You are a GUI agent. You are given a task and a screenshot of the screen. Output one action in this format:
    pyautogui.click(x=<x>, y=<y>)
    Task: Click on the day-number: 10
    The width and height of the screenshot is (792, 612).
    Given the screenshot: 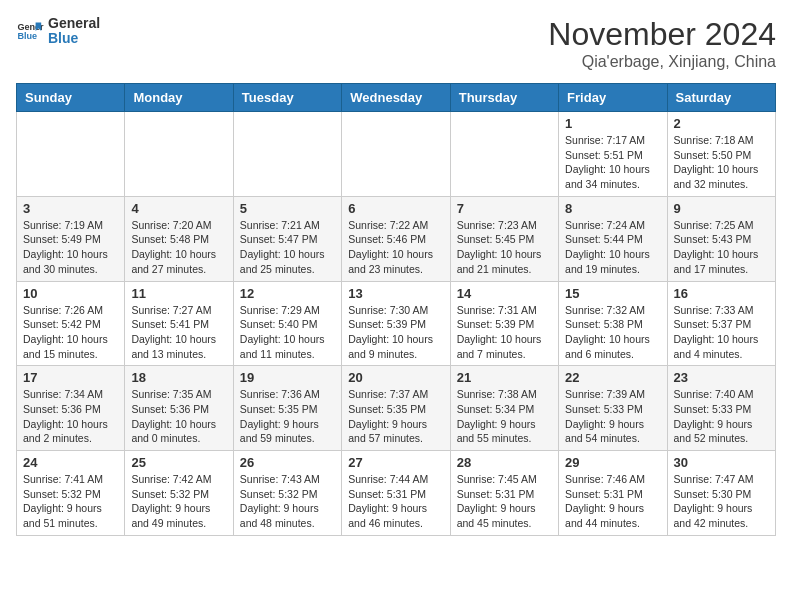 What is the action you would take?
    pyautogui.click(x=70, y=294)
    